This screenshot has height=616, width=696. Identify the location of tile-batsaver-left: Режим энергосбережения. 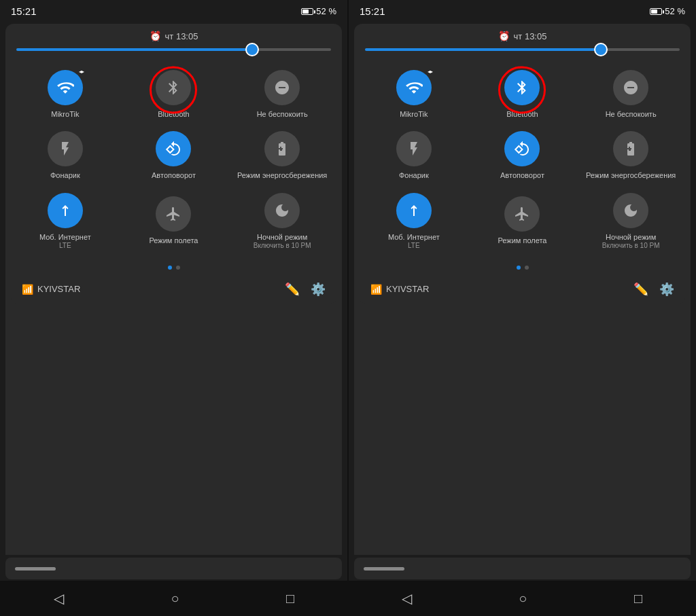
(282, 155).